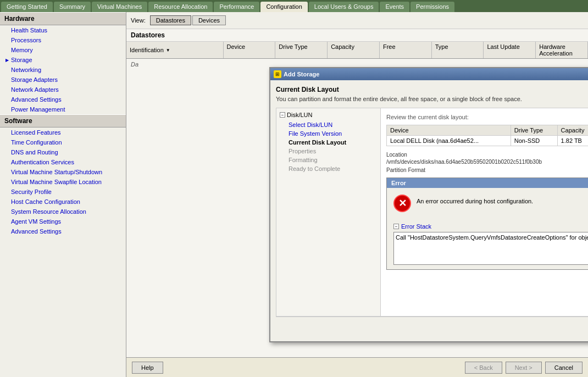  Describe the element at coordinates (63, 152) in the screenshot. I see `sidebar-dns-routing: DNS and Routing` at that location.